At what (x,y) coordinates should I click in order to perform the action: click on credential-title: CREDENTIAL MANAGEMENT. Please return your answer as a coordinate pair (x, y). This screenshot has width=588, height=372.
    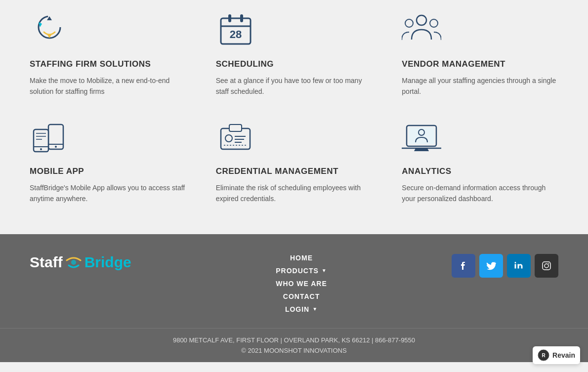
    Looking at the image, I should click on (294, 171).